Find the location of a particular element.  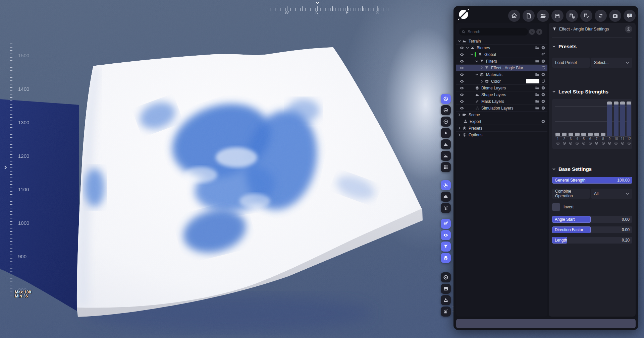

record-button is located at coordinates (446, 277).